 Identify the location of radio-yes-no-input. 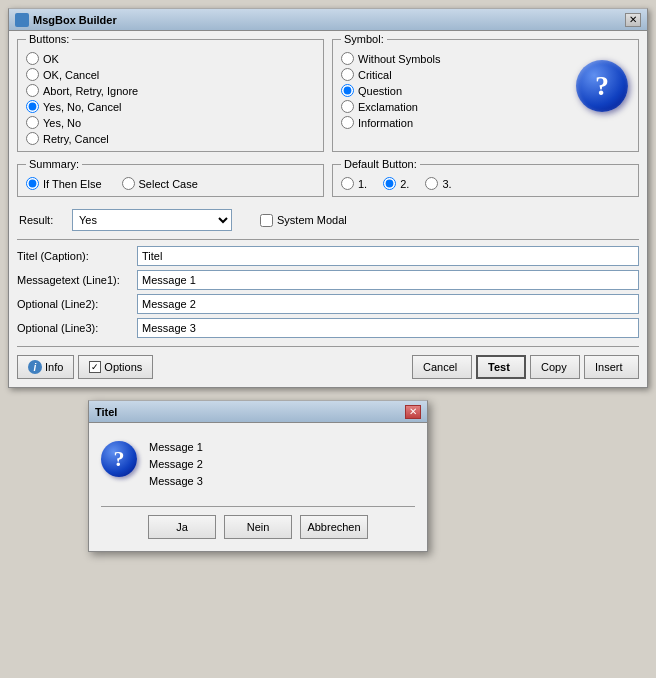
(32, 122).